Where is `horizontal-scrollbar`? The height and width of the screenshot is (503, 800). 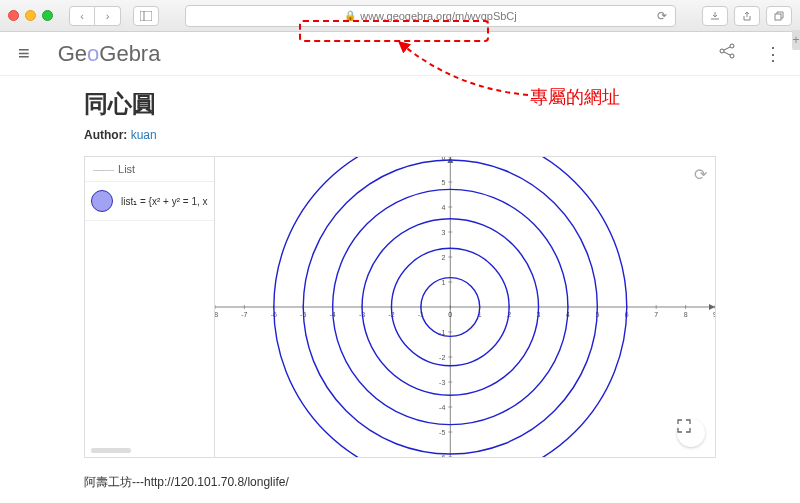 horizontal-scrollbar is located at coordinates (111, 450).